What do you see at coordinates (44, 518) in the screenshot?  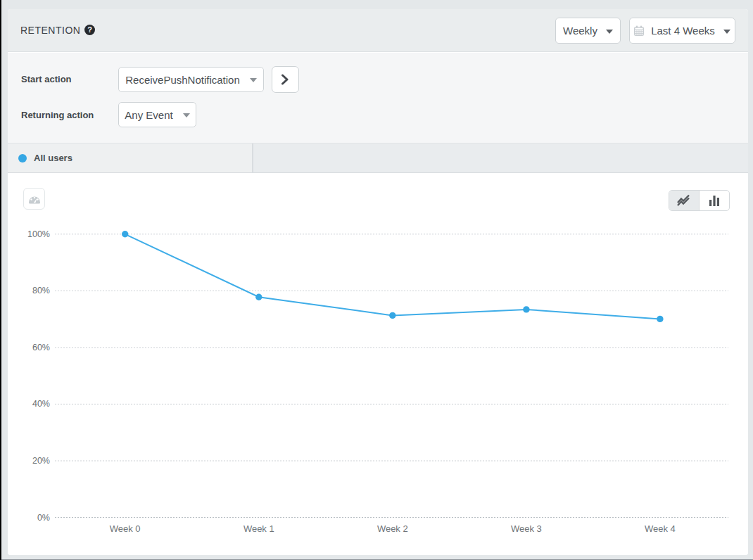 I see `svg-text: 0%` at bounding box center [44, 518].